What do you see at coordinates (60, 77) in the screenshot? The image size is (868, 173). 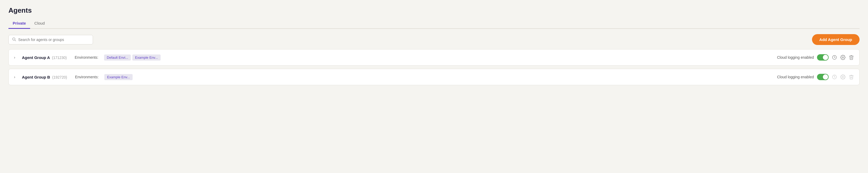 I see `group-id: (192720)` at bounding box center [60, 77].